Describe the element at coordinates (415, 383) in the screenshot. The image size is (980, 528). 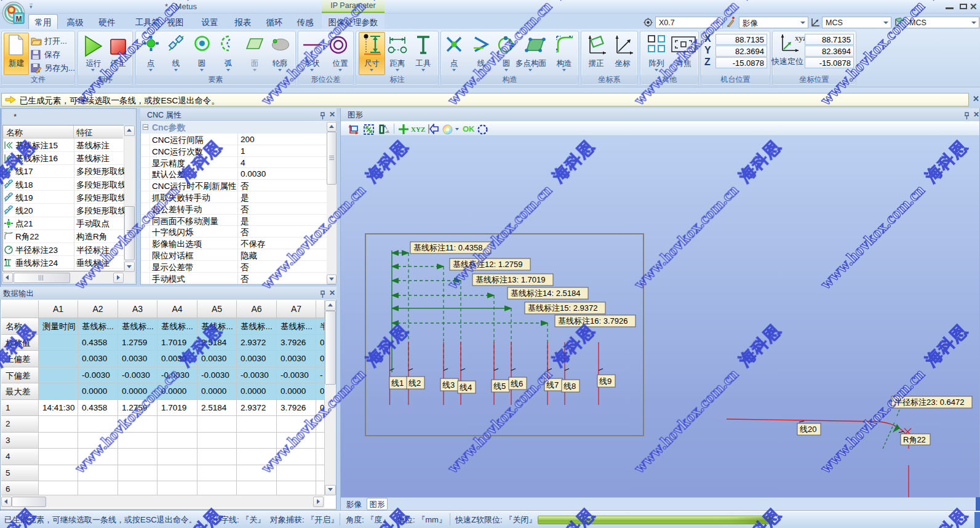
I see `svg-text: 线2` at that location.